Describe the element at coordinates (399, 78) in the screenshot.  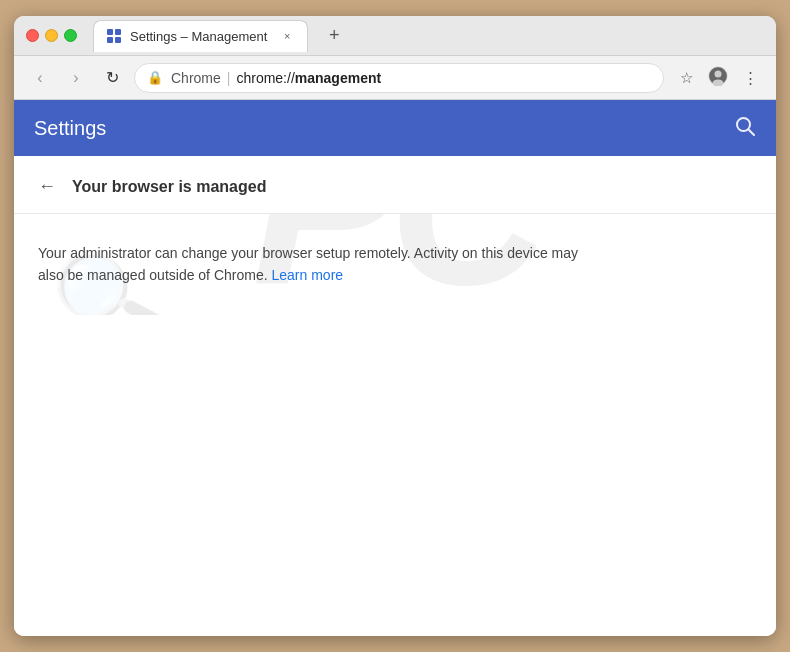
I see `address-bar: 🔒 Chrome | chrome://management` at that location.